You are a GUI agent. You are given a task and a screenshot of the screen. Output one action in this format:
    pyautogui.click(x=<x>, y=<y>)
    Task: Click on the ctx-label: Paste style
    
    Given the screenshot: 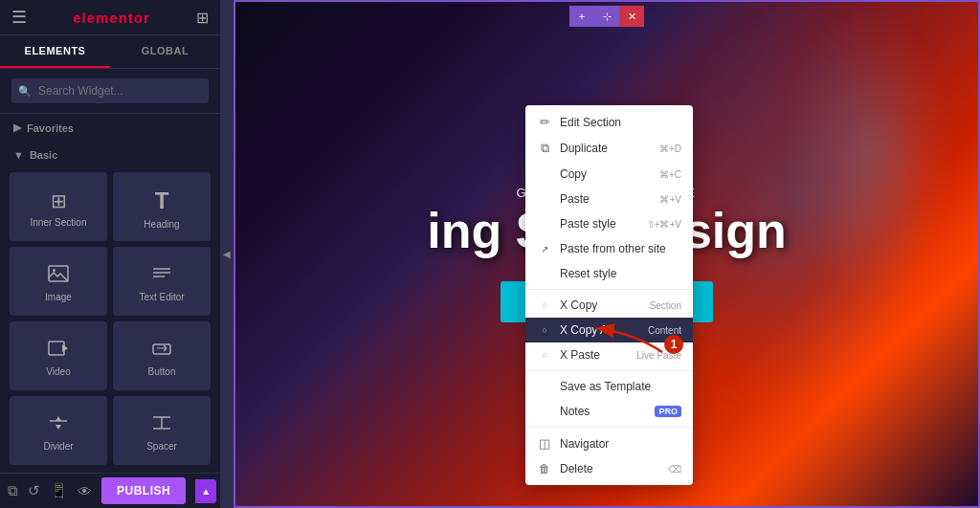 What is the action you would take?
    pyautogui.click(x=576, y=224)
    